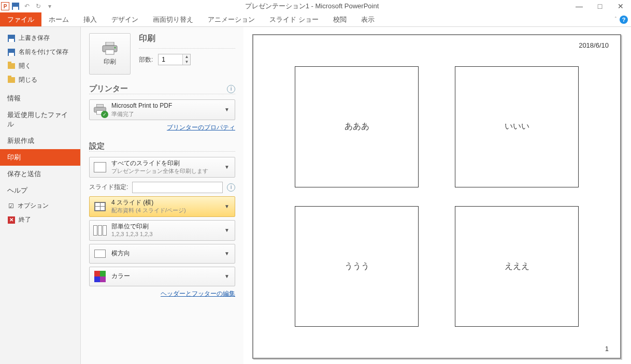  Describe the element at coordinates (368, 20) in the screenshot. I see `tab-view: 表示` at that location.